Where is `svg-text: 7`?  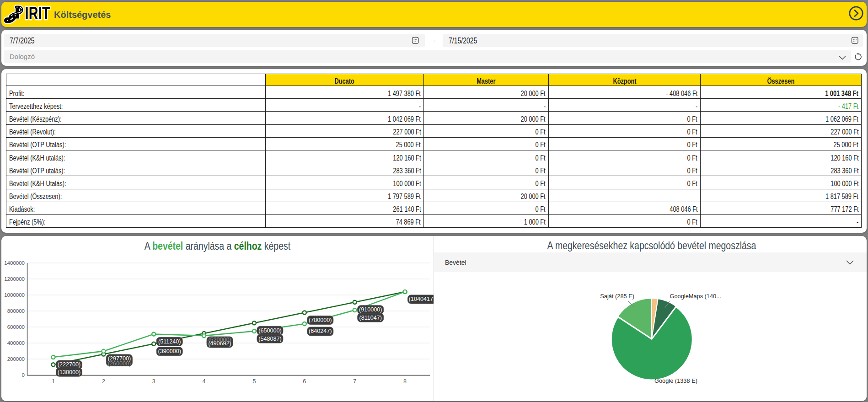 svg-text: 7 is located at coordinates (355, 381).